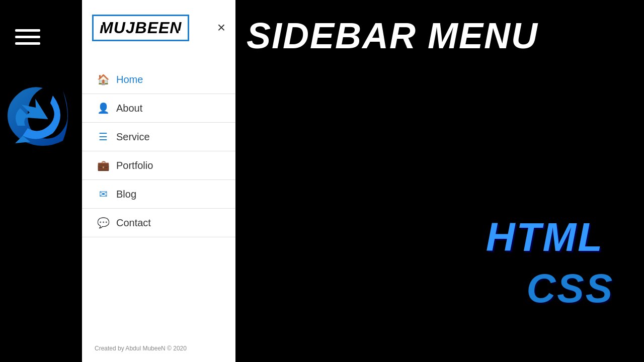 This screenshot has height=362, width=644. Describe the element at coordinates (135, 166) in the screenshot. I see `nav-label-portfolio: Portfolio` at that location.